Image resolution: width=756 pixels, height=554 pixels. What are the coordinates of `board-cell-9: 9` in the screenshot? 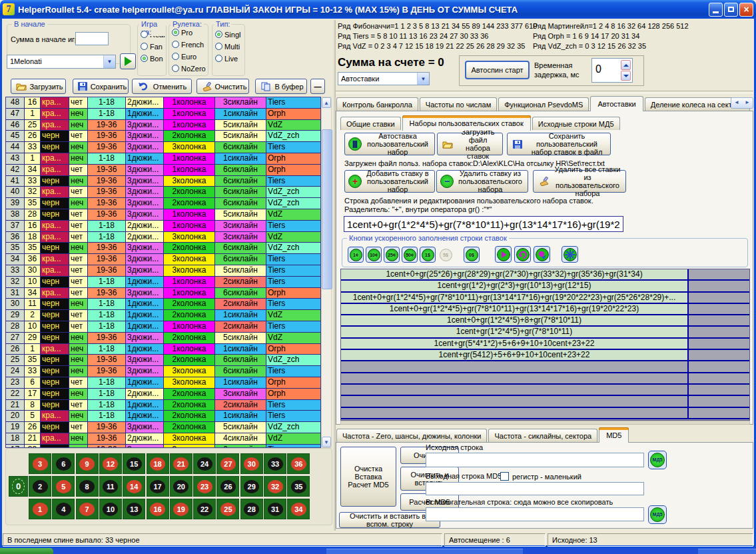 It's located at (87, 464).